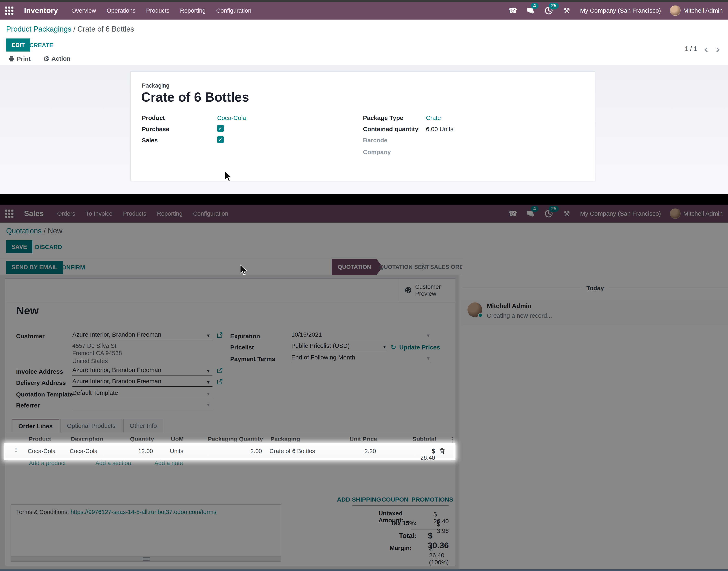 Image resolution: width=728 pixels, height=571 pixels. What do you see at coordinates (12, 59) in the screenshot?
I see `printer-icon` at bounding box center [12, 59].